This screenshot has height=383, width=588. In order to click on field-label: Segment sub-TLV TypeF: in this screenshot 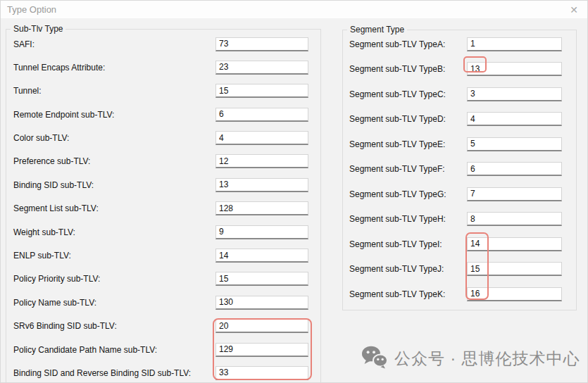, I will do `click(405, 169)`.